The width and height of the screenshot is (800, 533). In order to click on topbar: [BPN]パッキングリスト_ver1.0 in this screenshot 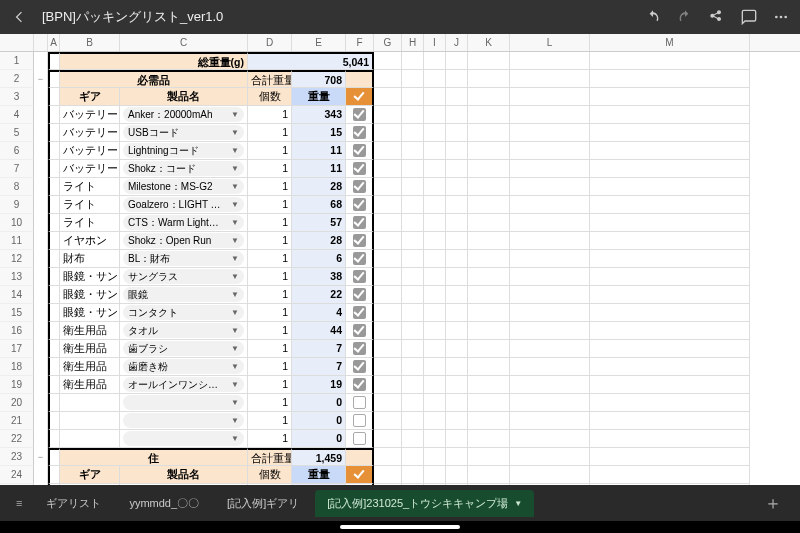, I will do `click(400, 17)`.